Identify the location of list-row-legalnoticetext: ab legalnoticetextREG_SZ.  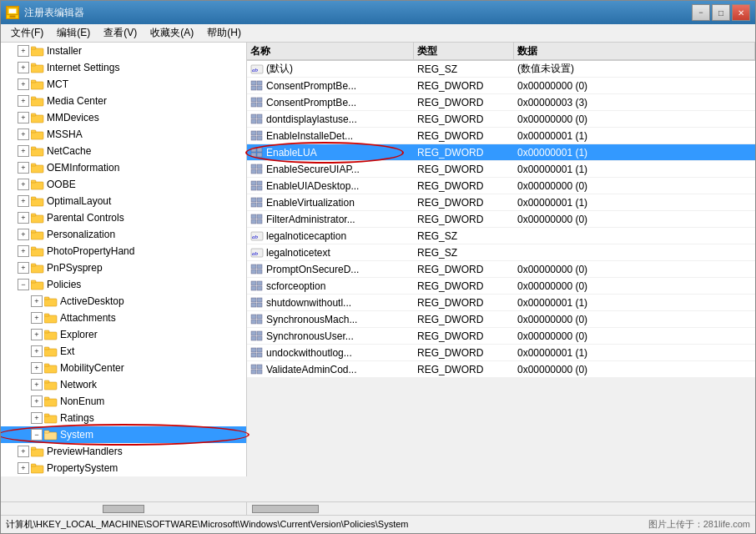
(501, 253).